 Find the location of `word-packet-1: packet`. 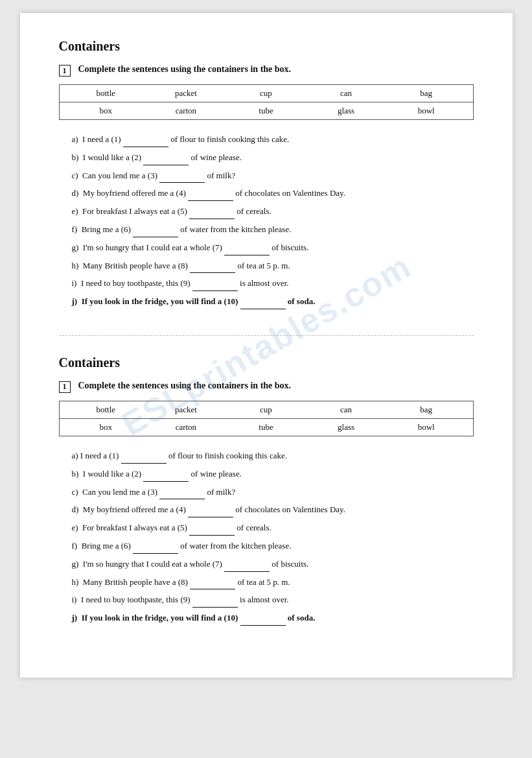

word-packet-1: packet is located at coordinates (186, 93).